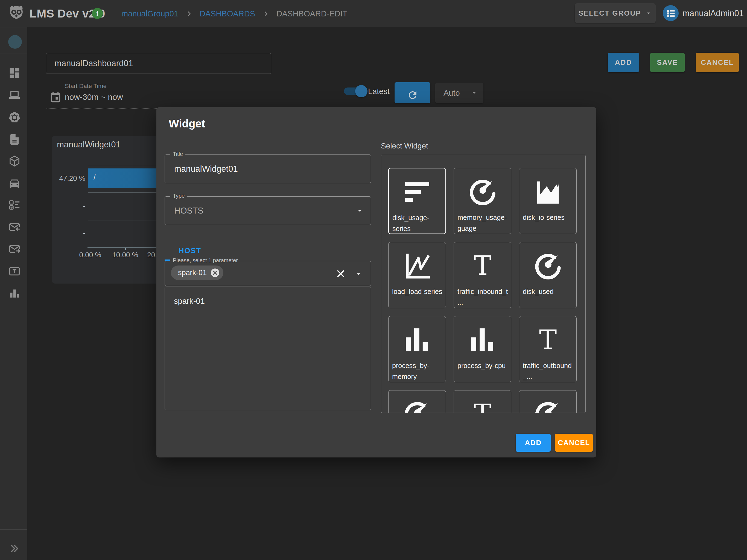 Image resolution: width=747 pixels, height=560 pixels. I want to click on widget-tile-traffic_outbound_...: Ttraffic_outbound_..., so click(548, 349).